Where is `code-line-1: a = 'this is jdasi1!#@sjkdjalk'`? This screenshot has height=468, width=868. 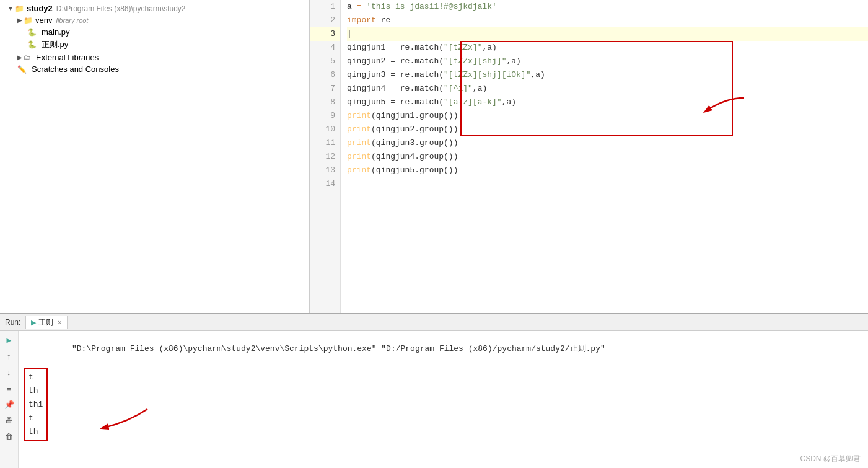 code-line-1: a = 'this is jdasi1!#@sjkdjalk' is located at coordinates (607, 7).